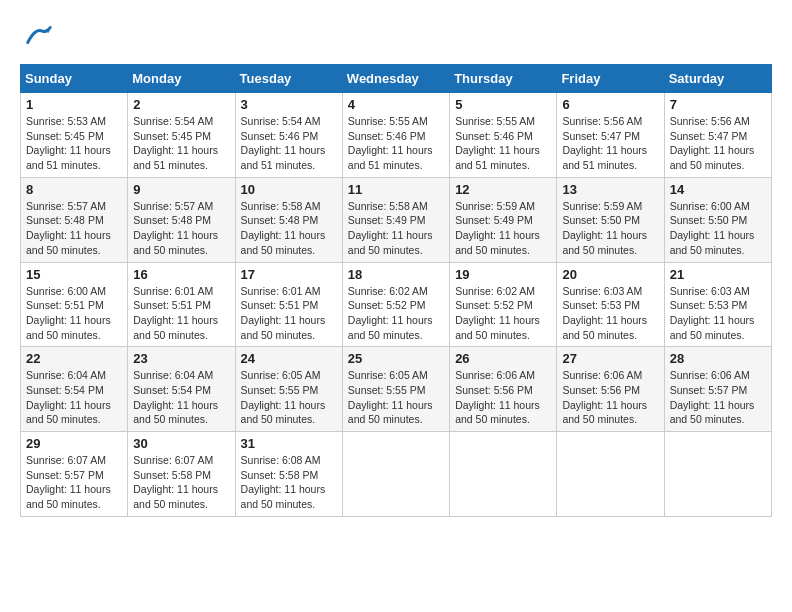 Image resolution: width=792 pixels, height=612 pixels. Describe the element at coordinates (610, 190) in the screenshot. I see `day-number: 13` at that location.